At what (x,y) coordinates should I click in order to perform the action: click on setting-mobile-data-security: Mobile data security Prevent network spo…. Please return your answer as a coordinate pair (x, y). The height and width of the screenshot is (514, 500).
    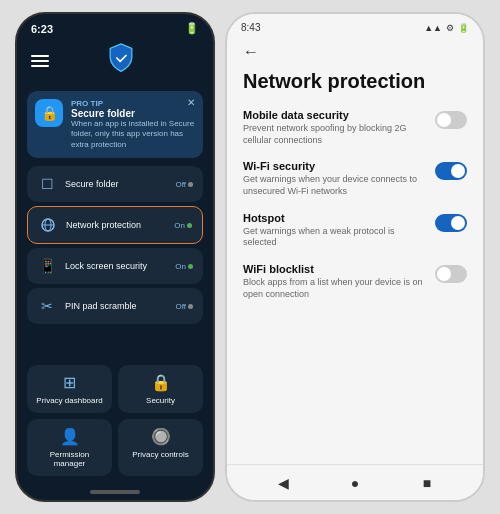
    Looking at the image, I should click on (355, 128).